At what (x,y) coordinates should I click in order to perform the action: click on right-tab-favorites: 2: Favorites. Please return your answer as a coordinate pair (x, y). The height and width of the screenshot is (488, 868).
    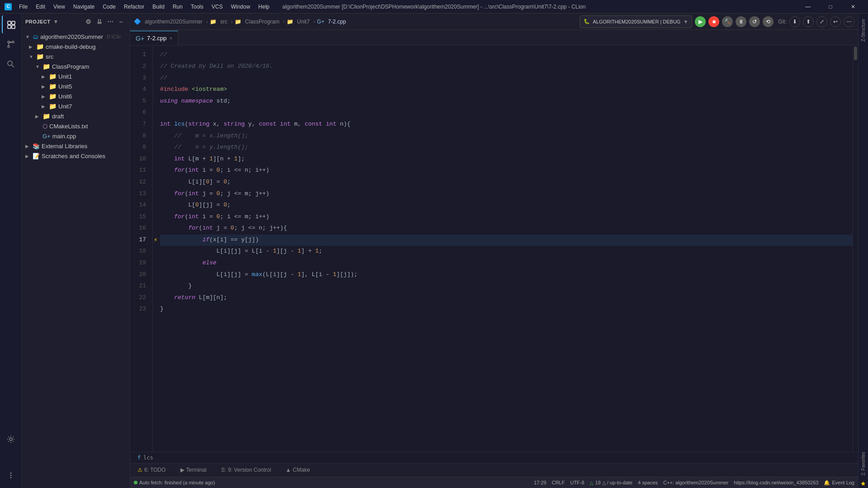
    Looking at the image, I should click on (863, 464).